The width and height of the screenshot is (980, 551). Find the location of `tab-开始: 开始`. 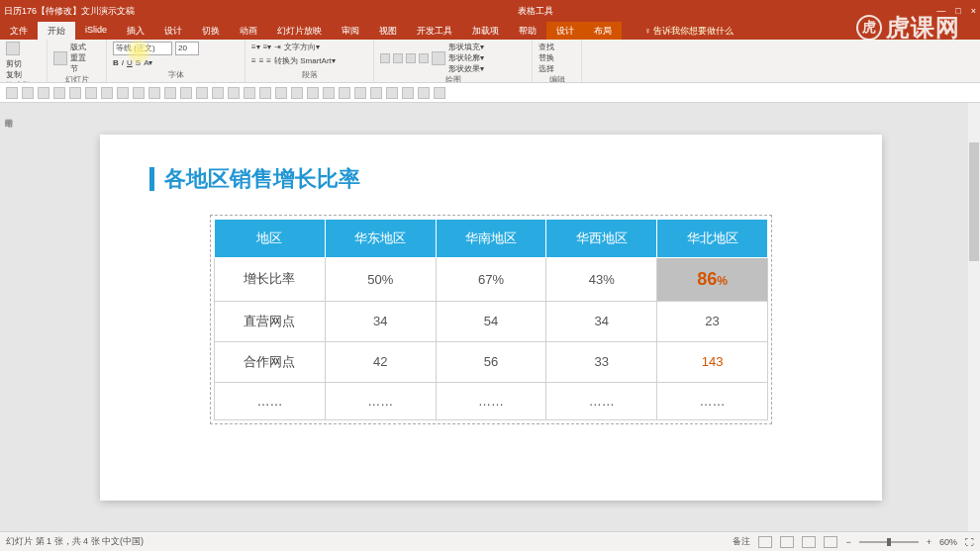

tab-开始: 开始 is located at coordinates (56, 31).